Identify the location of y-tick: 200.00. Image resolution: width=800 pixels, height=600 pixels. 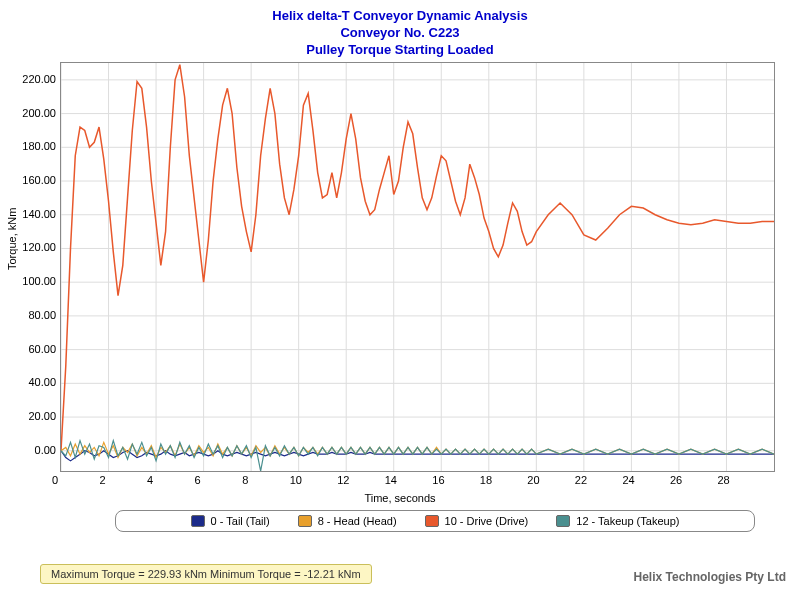
(36, 113).